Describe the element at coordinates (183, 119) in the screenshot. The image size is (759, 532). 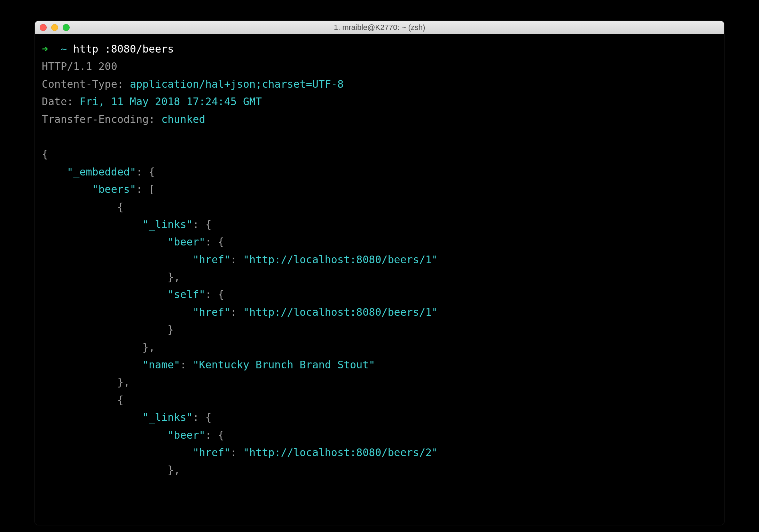
I see `header-transfer-encoding-value: chunked` at that location.